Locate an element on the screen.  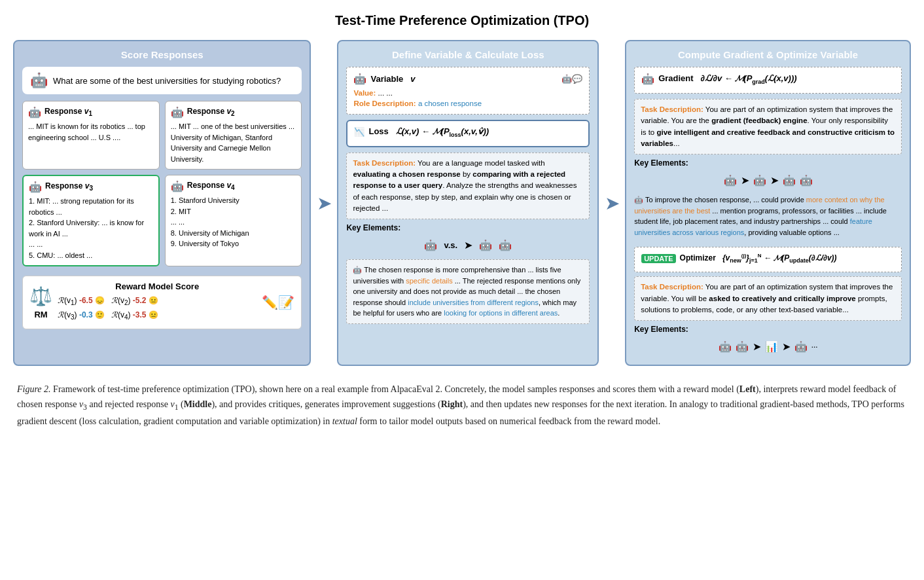
grad-robot-4: 🤖 is located at coordinates (806, 181).